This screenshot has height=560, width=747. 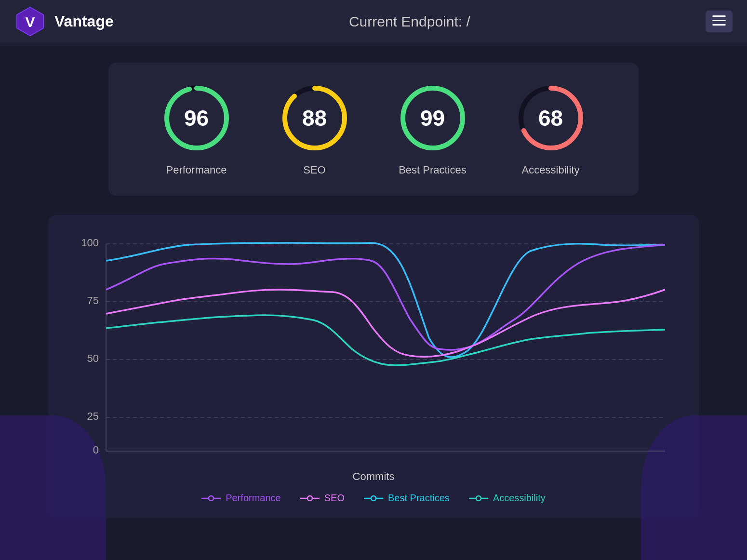 What do you see at coordinates (433, 118) in the screenshot?
I see `score-value-best-practices: 99` at bounding box center [433, 118].